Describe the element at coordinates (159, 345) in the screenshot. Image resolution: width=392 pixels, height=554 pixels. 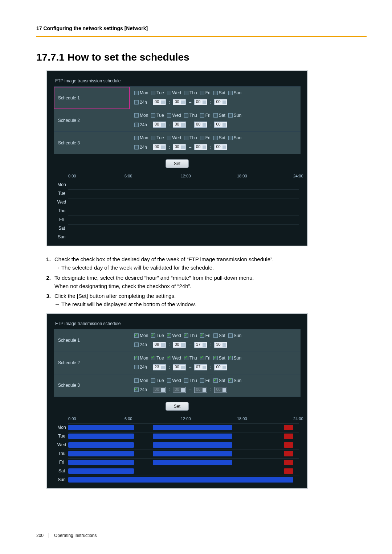
I see `select-hour-start: 09` at that location.